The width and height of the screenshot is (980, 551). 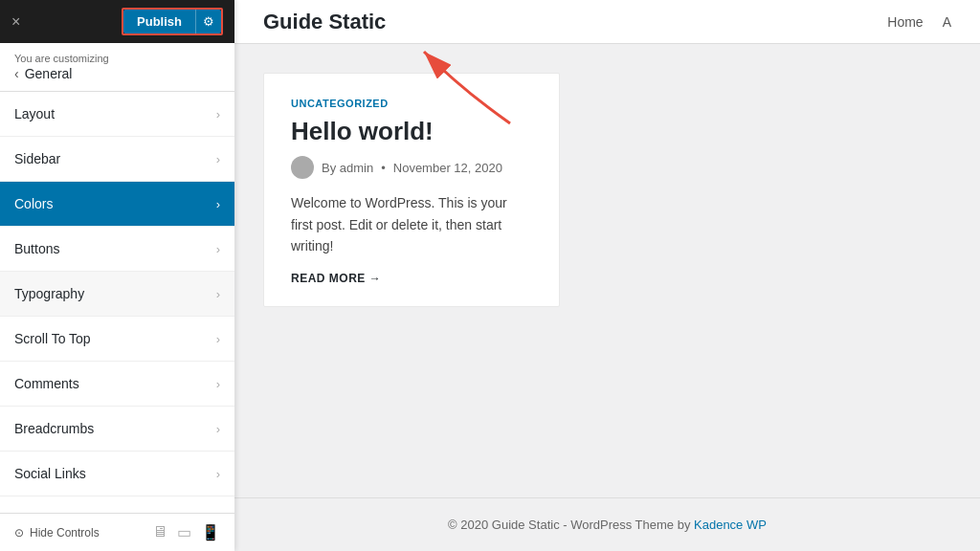 I want to click on sidebar-item-sidebar: Sidebar ›, so click(x=117, y=159).